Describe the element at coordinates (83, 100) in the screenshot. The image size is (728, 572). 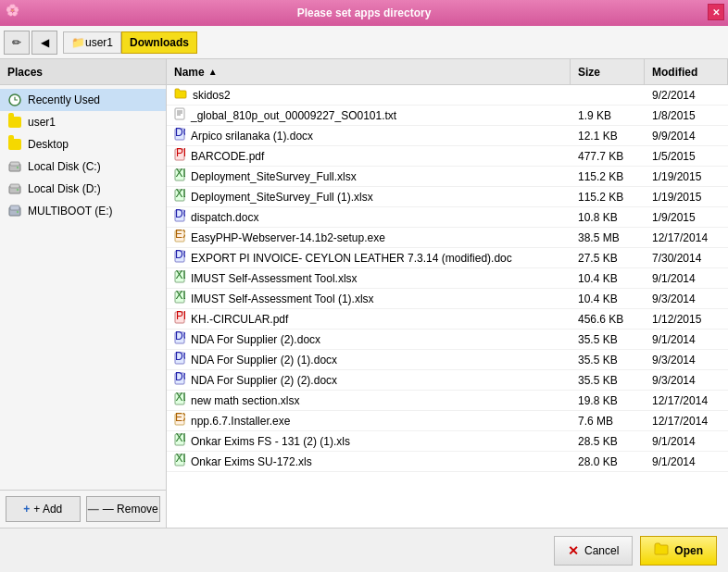
I see `sidebar-item-recently-used: Recently Used` at that location.